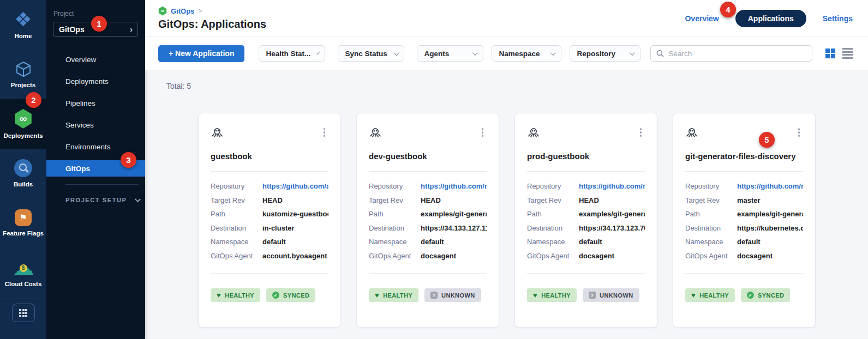 This screenshot has height=339, width=868. Describe the element at coordinates (23, 173) in the screenshot. I see `sidebar-item-builds: Builds` at that location.